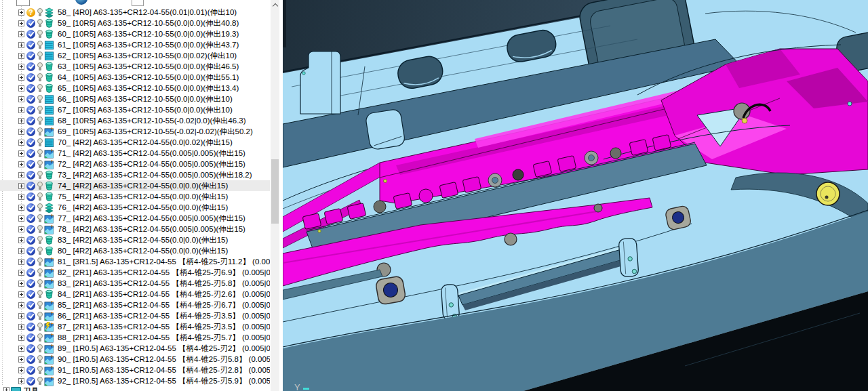  What do you see at coordinates (135, 240) in the screenshot?
I see `tree-row-83: 83_ [4R2] A63-135+CR12-04-55(0.0|0.0)(伸出…` at bounding box center [135, 240].